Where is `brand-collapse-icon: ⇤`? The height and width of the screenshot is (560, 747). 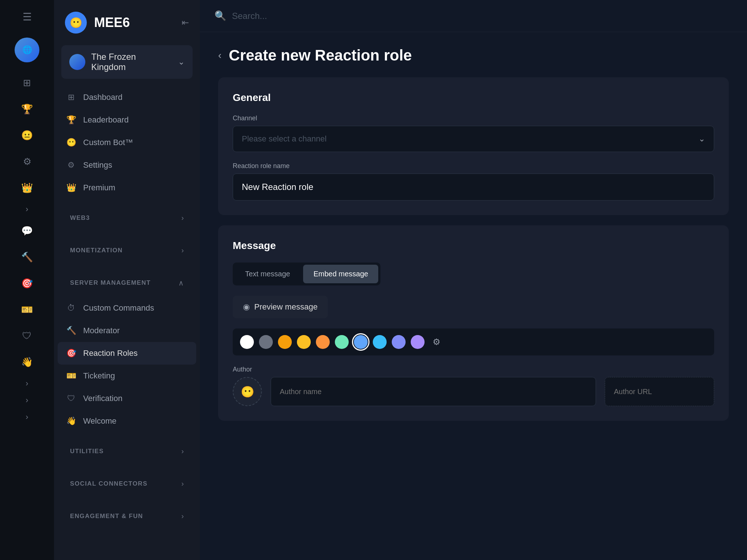
brand-collapse-icon: ⇤ is located at coordinates (185, 23).